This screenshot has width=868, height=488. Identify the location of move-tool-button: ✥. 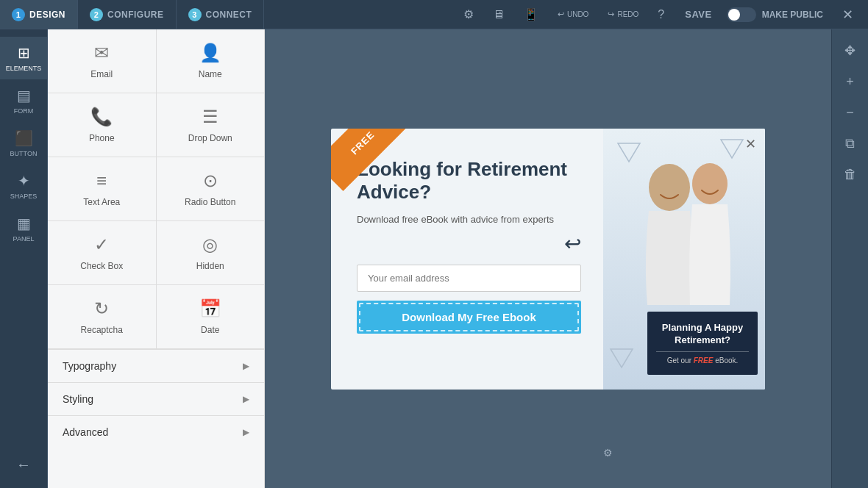
(850, 51).